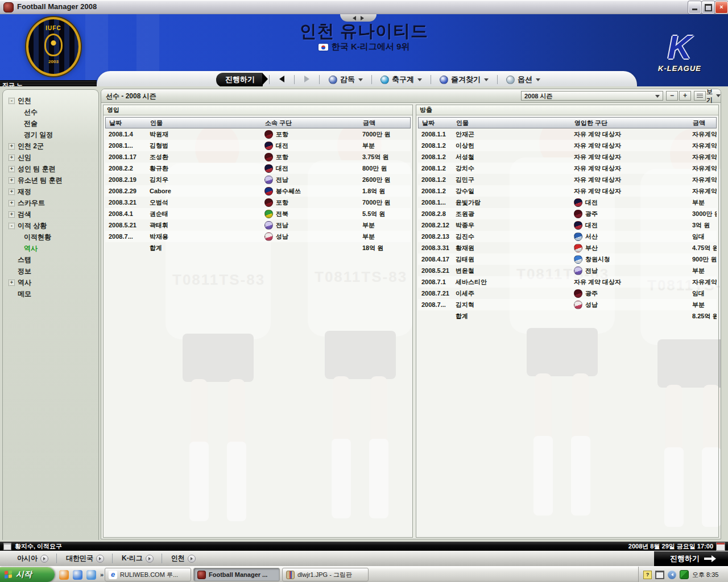 Image resolution: width=728 pixels, height=582 pixels. Describe the element at coordinates (691, 559) in the screenshot. I see `continue-button-bottom: 진행하기` at that location.